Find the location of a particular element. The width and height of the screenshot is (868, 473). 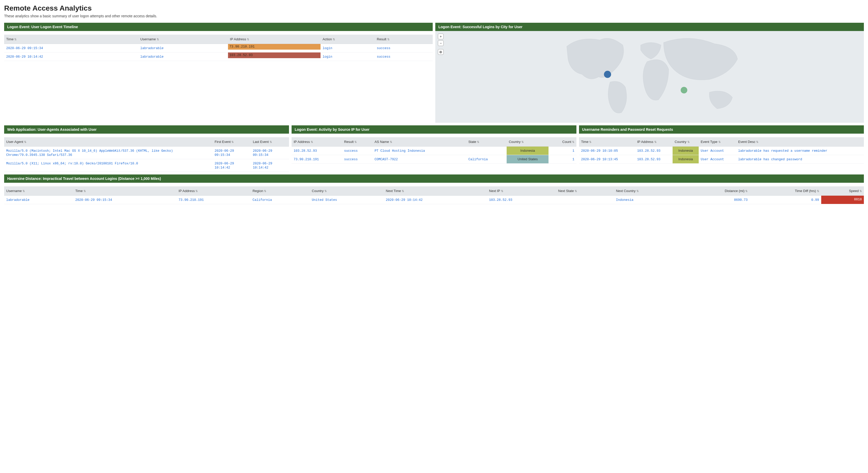

time-link: 2020-06-29 09:15:34 is located at coordinates (94, 200).